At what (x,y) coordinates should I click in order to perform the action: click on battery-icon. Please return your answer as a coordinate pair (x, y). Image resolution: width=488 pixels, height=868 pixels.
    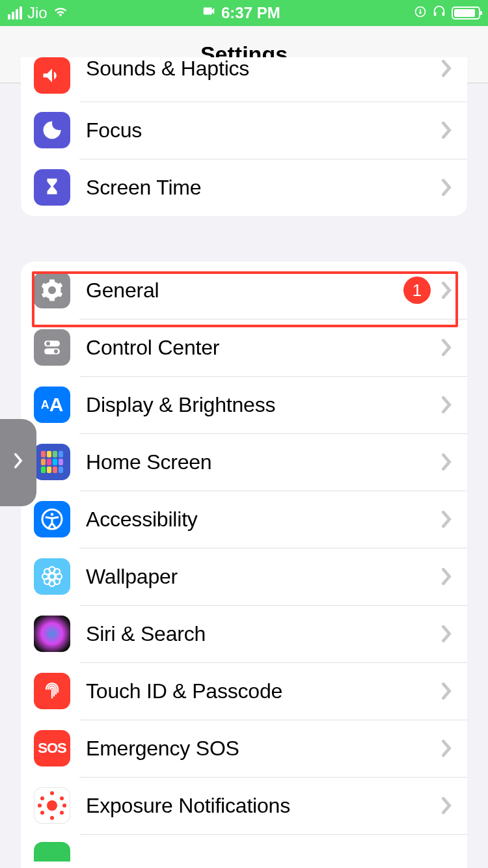
    Looking at the image, I should click on (466, 13).